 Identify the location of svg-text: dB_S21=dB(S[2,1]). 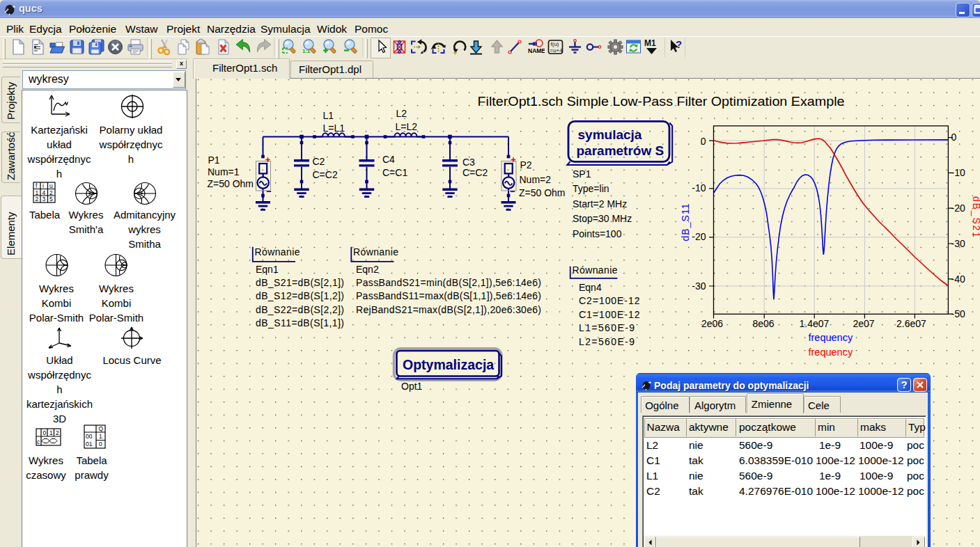
(300, 283).